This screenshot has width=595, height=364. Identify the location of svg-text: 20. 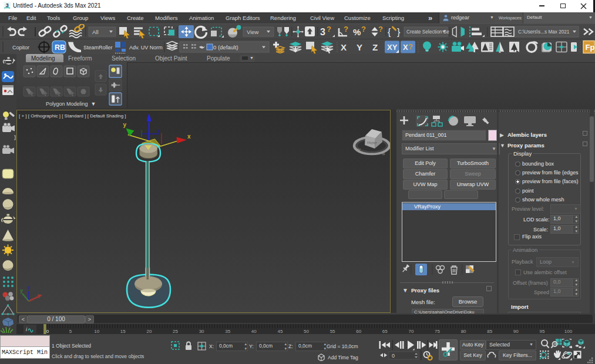
(149, 331).